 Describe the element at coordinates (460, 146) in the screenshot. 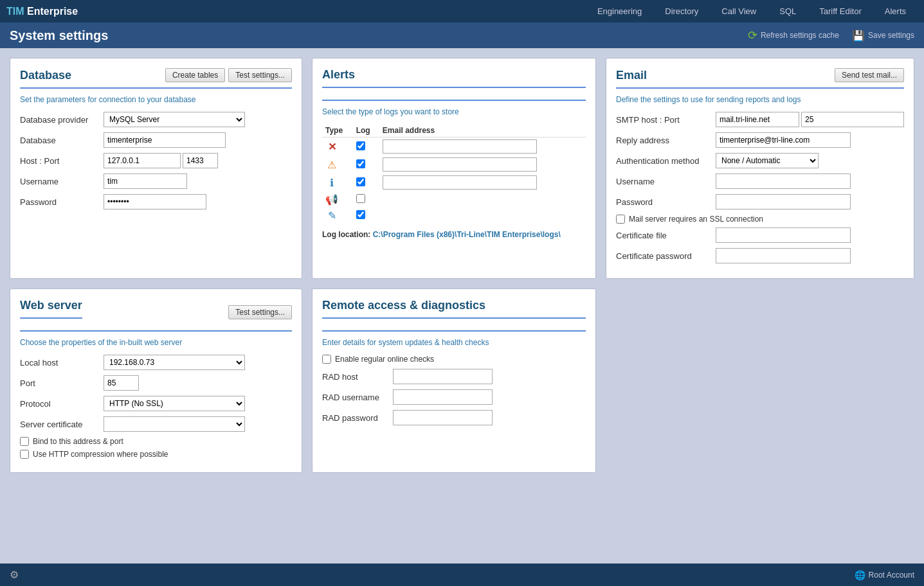

I see `error-email-input` at that location.